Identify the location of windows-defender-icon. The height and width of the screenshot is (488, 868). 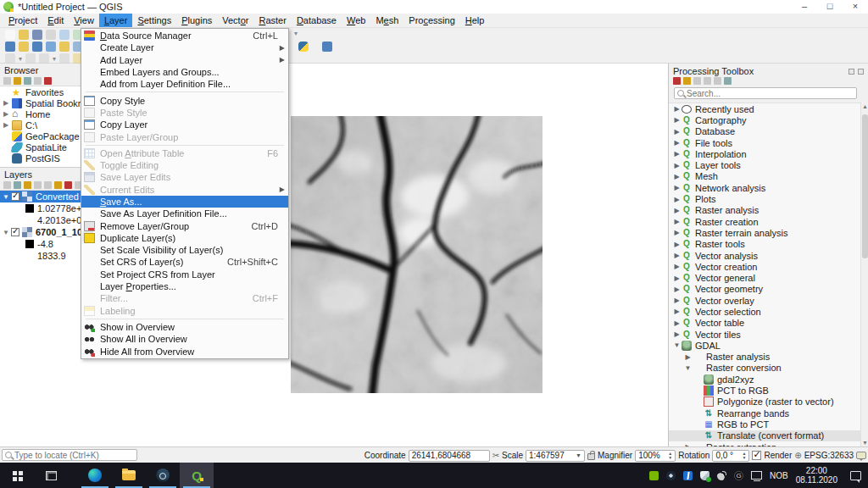
(705, 476).